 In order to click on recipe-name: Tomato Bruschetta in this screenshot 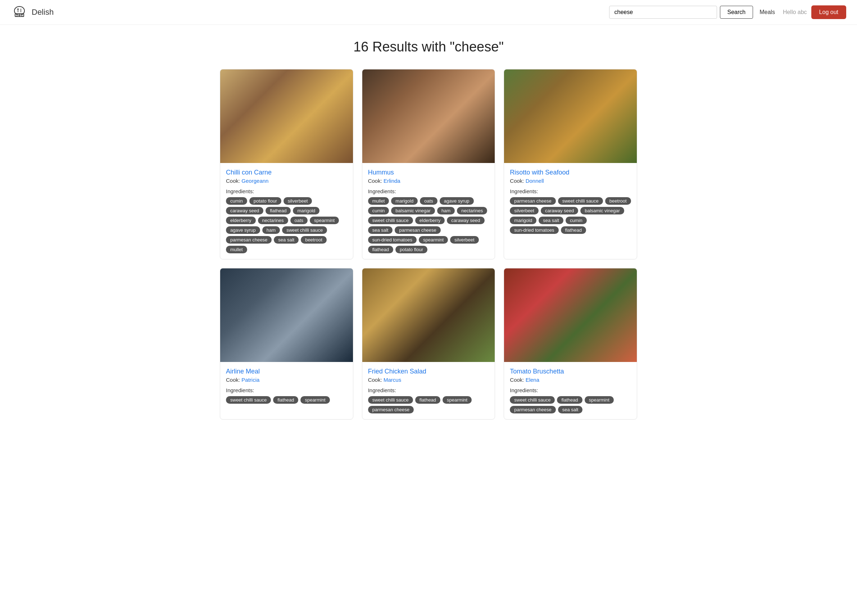, I will do `click(571, 371)`.